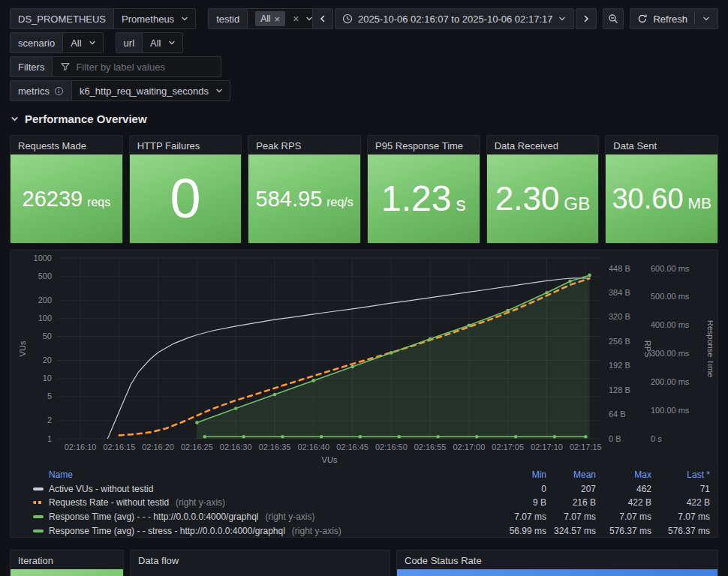  I want to click on testid-chip: All ×, so click(270, 19).